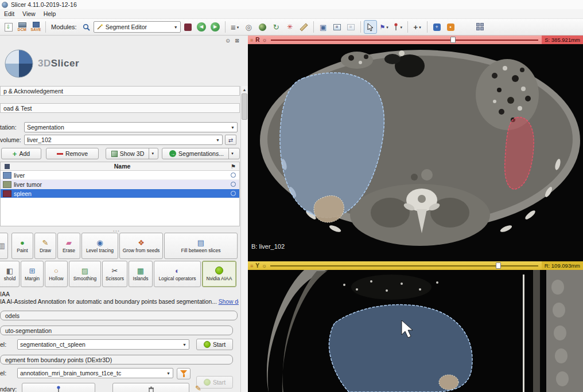  I want to click on segment-row-liver: liver, so click(120, 175).